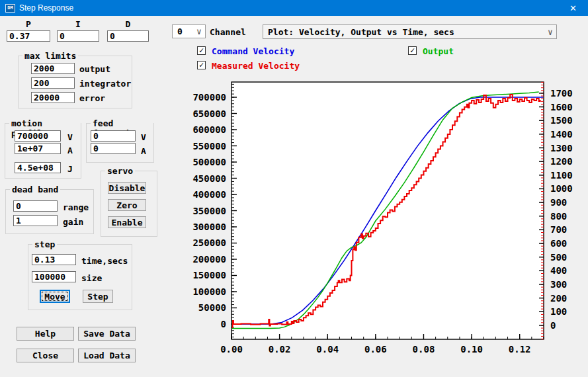 The image size is (588, 377). I want to click on y-left-tick-label: 250000, so click(209, 243).